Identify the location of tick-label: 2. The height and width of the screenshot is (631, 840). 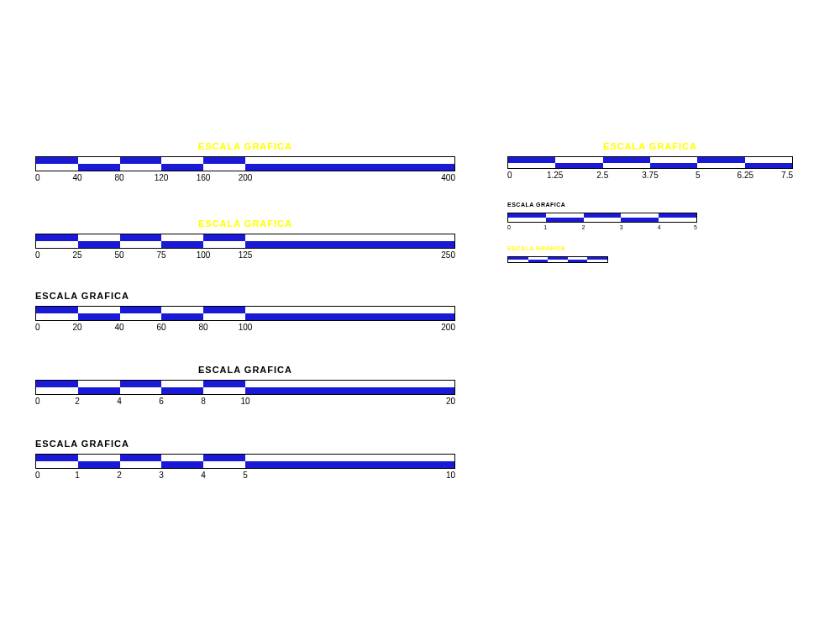
(119, 476).